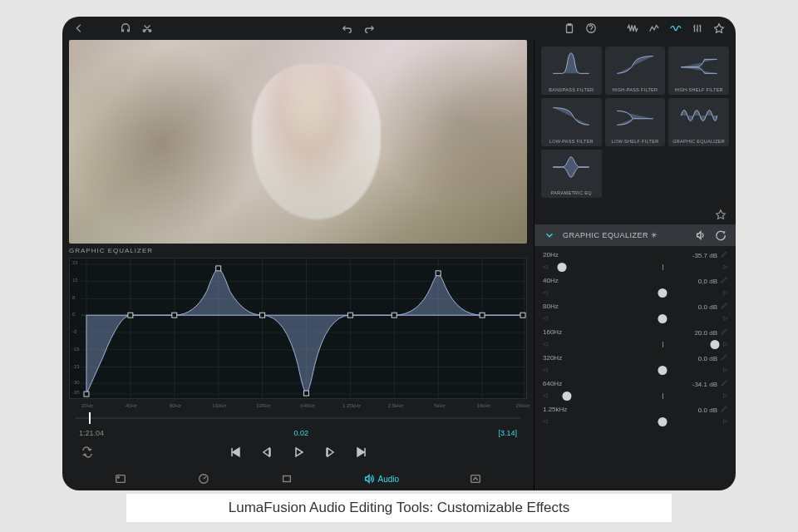 Image resolution: width=798 pixels, height=532 pixels. I want to click on band-value: 0.0 dB, so click(708, 308).